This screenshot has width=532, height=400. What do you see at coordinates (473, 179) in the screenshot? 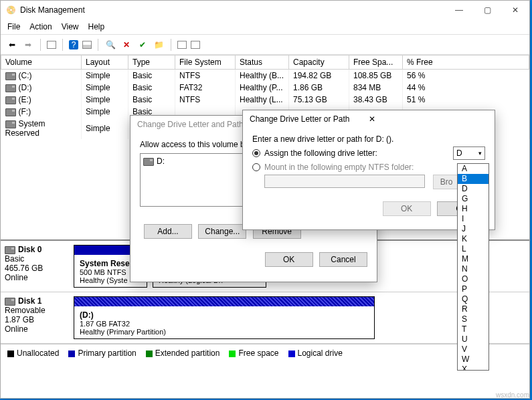
I see `dropdown-option: B` at bounding box center [473, 179].